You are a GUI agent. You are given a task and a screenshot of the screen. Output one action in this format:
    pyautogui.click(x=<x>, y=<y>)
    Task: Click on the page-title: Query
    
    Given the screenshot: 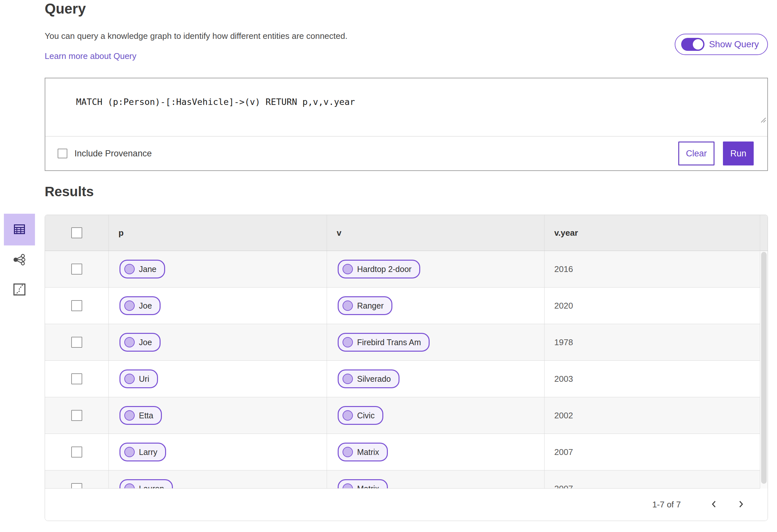 What is the action you would take?
    pyautogui.click(x=66, y=9)
    